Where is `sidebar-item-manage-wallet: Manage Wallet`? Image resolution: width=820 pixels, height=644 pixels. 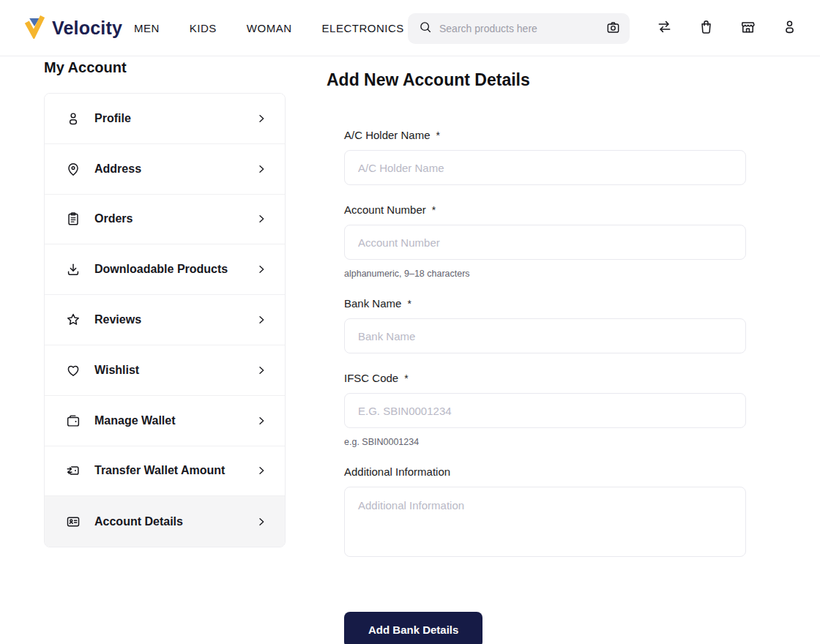
sidebar-item-manage-wallet: Manage Wallet is located at coordinates (165, 422).